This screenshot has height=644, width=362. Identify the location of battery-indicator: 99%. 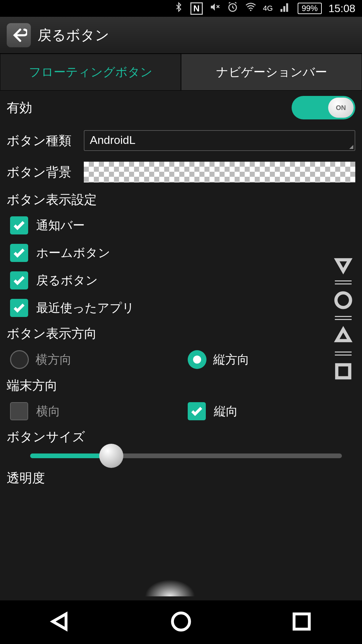
(310, 8).